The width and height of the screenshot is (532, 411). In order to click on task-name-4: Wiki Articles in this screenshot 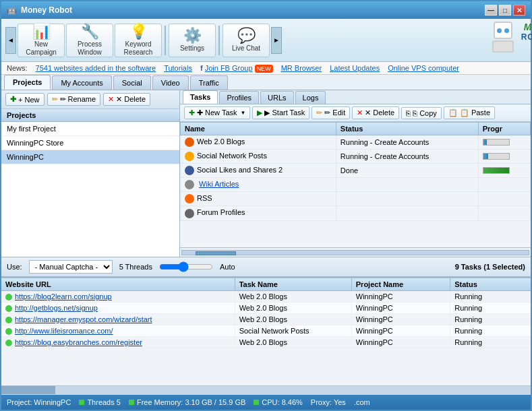, I will do `click(259, 185)`.